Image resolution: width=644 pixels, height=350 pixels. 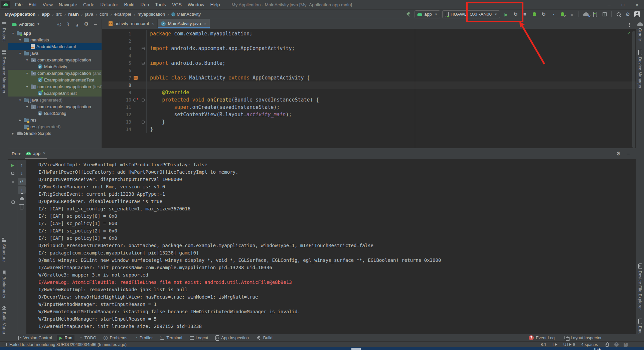 I want to click on code-line-13: 13 }, so click(x=369, y=122).